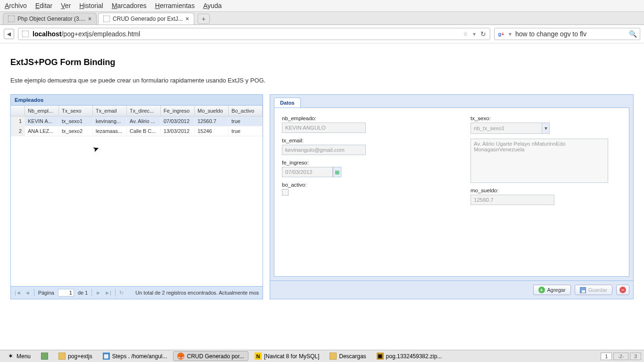 The height and width of the screenshot is (362, 644). Describe the element at coordinates (324, 128) in the screenshot. I see `input-nb-empleado: KEVIN ANGULO` at that location.